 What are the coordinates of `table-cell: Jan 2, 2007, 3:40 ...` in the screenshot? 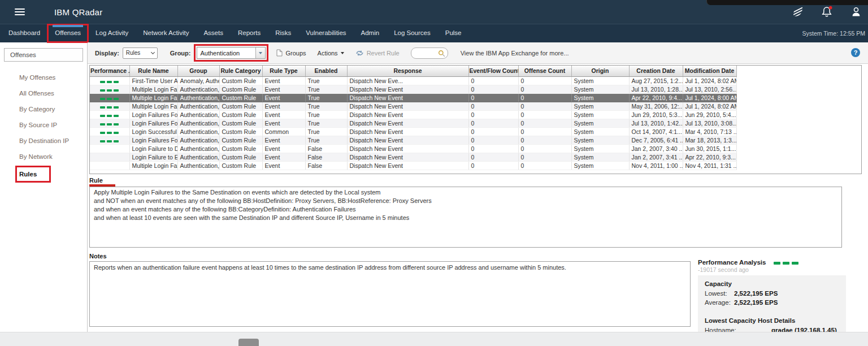 It's located at (656, 148).